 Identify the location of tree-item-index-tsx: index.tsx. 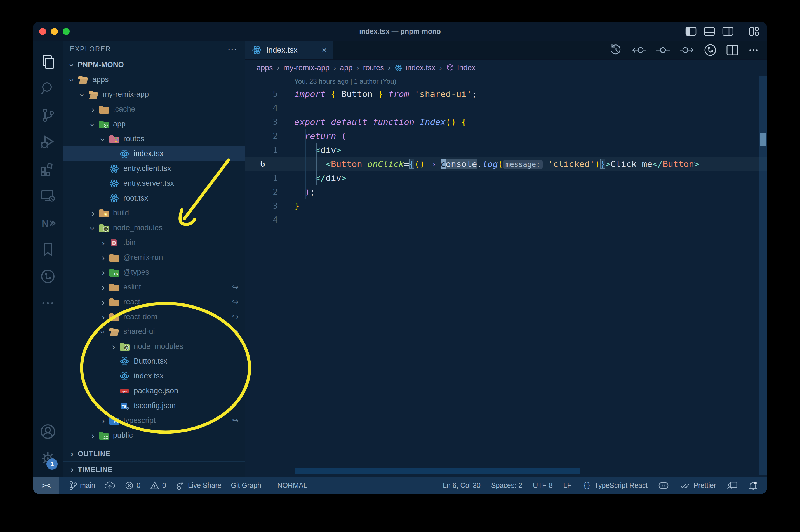
(154, 154).